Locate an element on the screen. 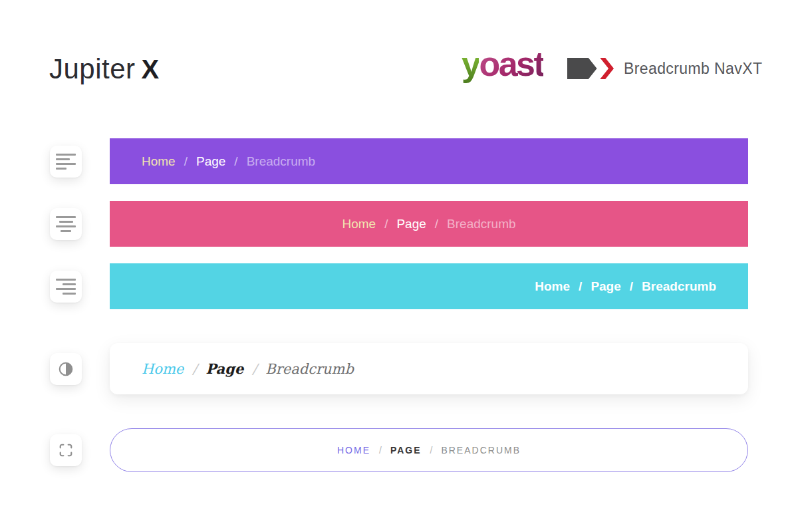 Image resolution: width=798 pixels, height=532 pixels. align-right-icon is located at coordinates (66, 287).